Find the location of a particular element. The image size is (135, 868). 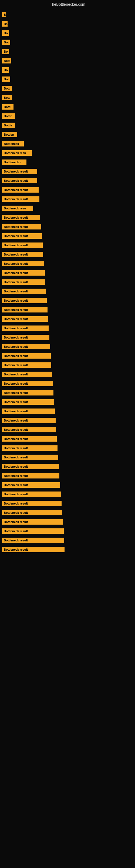

list-item: Bottleneck is located at coordinates (68, 144).